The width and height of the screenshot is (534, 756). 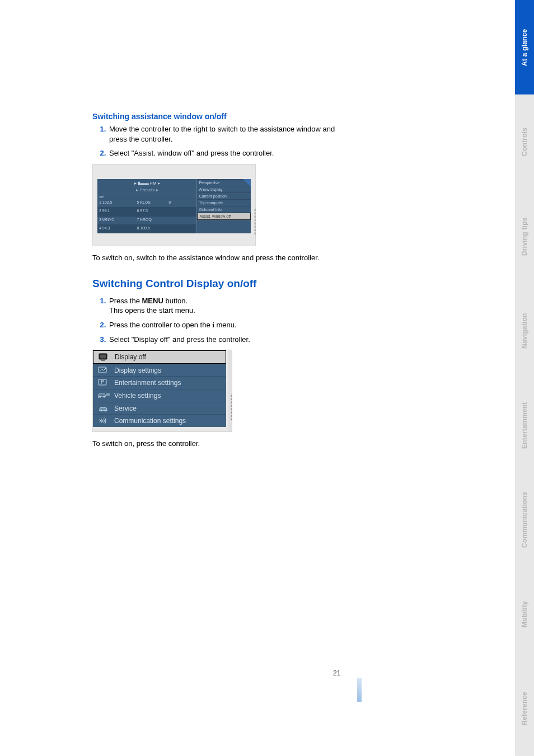 What do you see at coordinates (104, 383) in the screenshot?
I see `entertainment-settings-icon` at bounding box center [104, 383].